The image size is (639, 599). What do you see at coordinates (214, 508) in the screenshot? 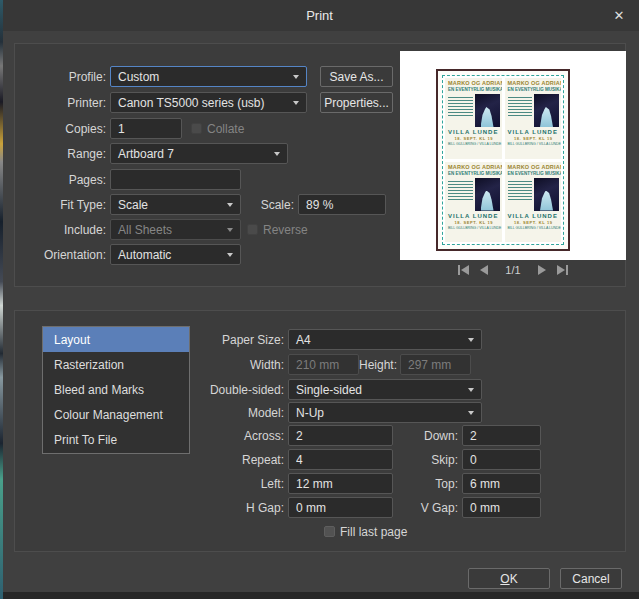
I see `h-gap-label: H Gap:` at bounding box center [214, 508].